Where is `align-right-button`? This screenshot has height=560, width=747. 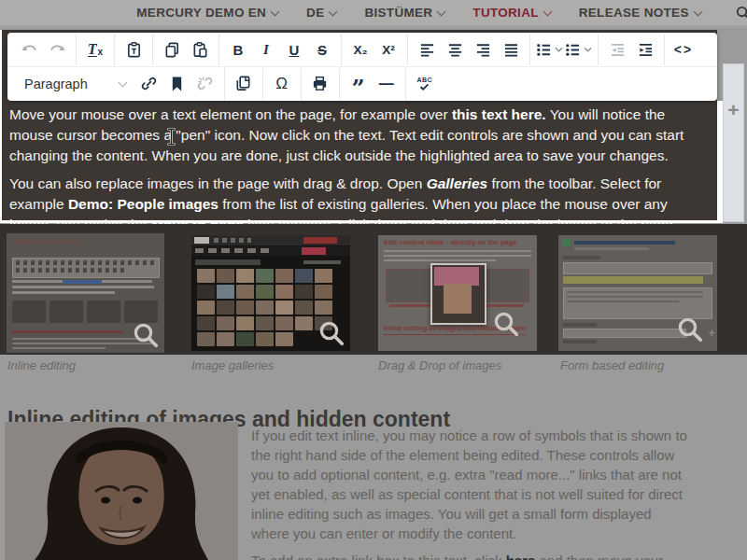 align-right-button is located at coordinates (483, 50).